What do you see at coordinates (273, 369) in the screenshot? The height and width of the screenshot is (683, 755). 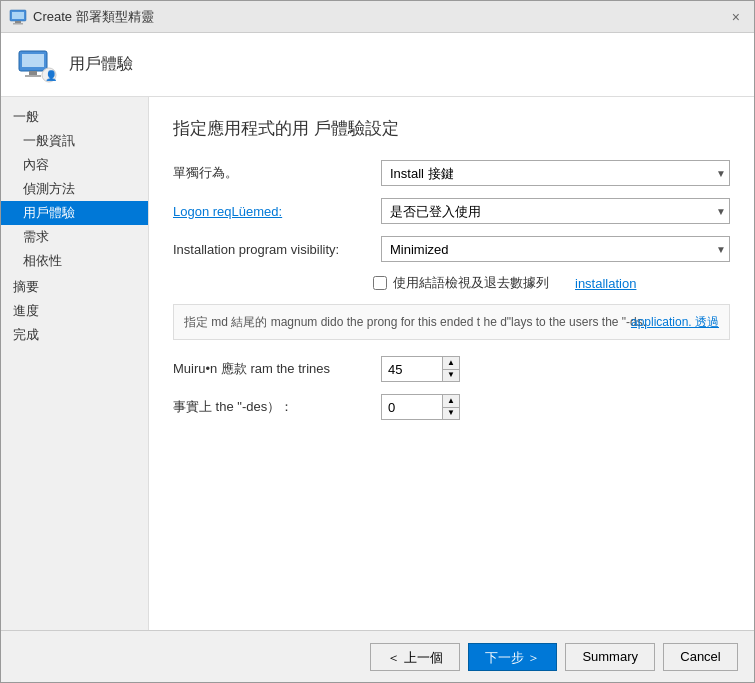 I see `spinner1-label: Muiru•n 應款 ram the trines` at bounding box center [273, 369].